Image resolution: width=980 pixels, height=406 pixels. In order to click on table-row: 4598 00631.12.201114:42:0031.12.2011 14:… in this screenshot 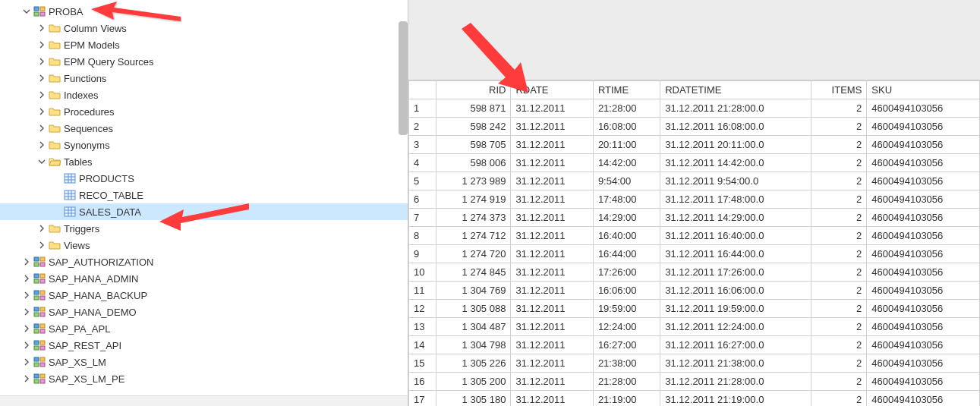, I will do `click(695, 163)`.